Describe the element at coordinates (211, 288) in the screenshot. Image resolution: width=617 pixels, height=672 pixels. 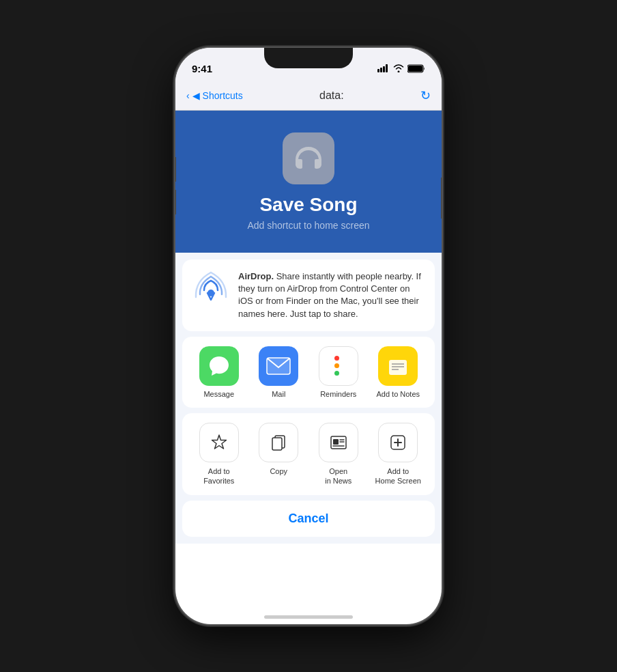
I see `airdrop-waves-icon` at that location.